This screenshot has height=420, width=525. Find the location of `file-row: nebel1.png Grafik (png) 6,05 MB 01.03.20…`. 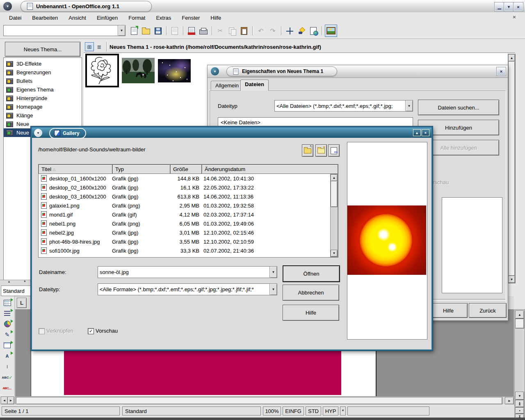

file-row: nebel1.png Grafik (png) 6,05 MB 01.03.20… is located at coordinates (185, 224).